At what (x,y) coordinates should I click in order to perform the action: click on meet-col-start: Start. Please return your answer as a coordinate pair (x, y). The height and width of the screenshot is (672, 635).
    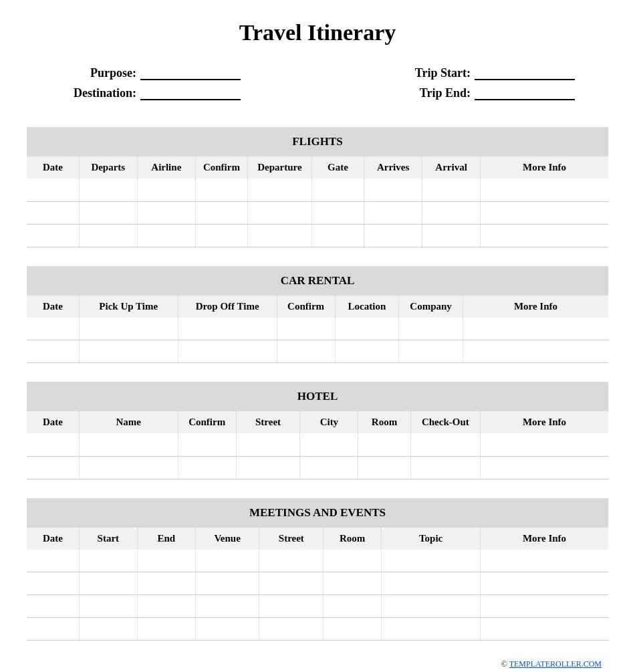
    Looking at the image, I should click on (108, 539).